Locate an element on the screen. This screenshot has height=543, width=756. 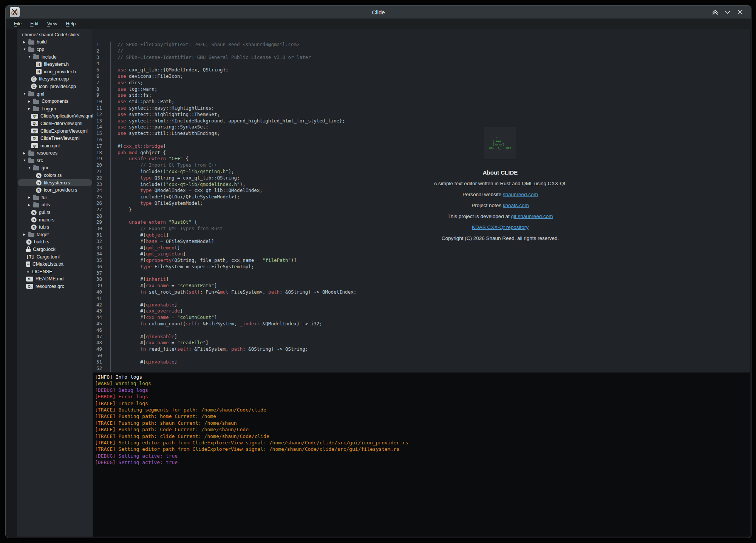
tree-item-components: ▶Components is located at coordinates (55, 101).